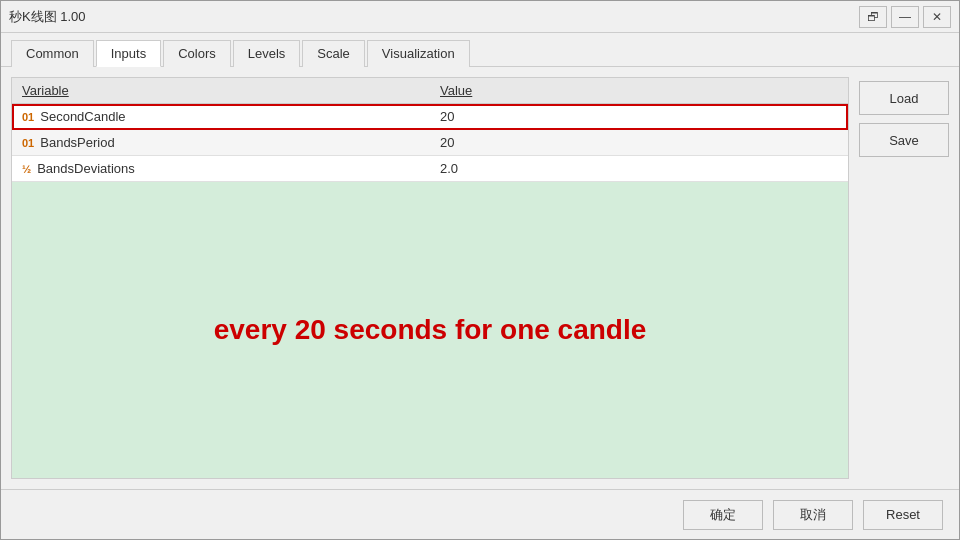 The image size is (960, 540). Describe the element at coordinates (639, 168) in the screenshot. I see `value-cell: 2.0` at that location.